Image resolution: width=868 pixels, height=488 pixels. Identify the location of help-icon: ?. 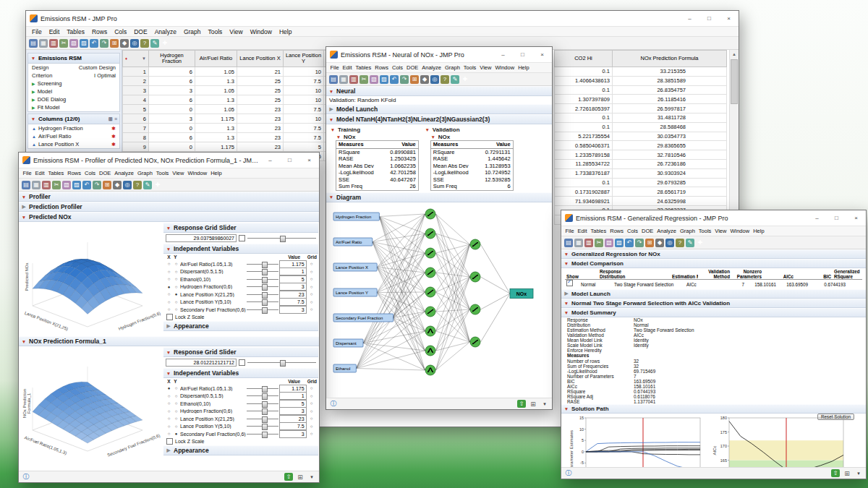
(445, 80).